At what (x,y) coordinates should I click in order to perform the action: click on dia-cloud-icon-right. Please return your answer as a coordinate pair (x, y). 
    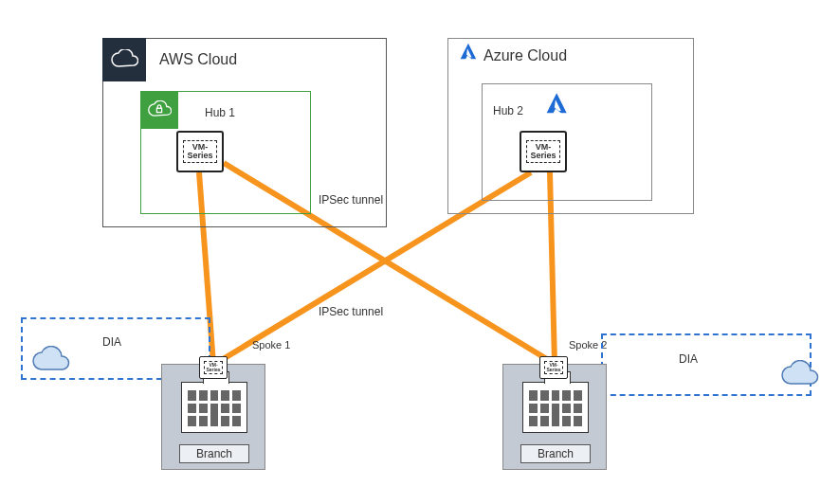
    Looking at the image, I should click on (799, 375).